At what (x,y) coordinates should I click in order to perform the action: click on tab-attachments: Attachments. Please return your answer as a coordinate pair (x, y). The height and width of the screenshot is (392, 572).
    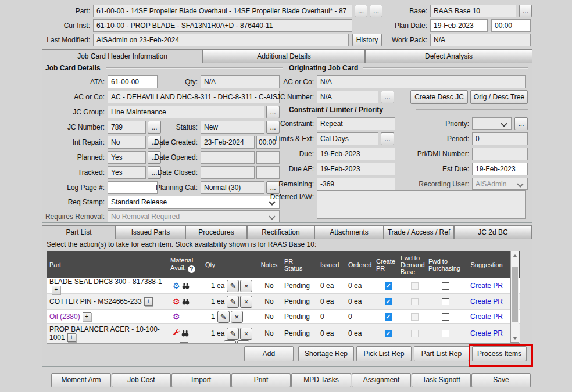
    Looking at the image, I should click on (349, 232).